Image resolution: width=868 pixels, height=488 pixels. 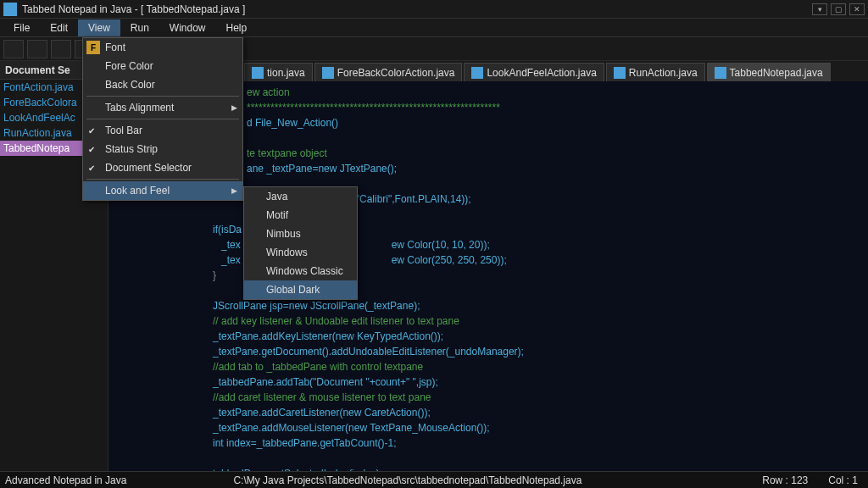 I want to click on menu-statusstrip: ✔Status Strip, so click(x=163, y=149).